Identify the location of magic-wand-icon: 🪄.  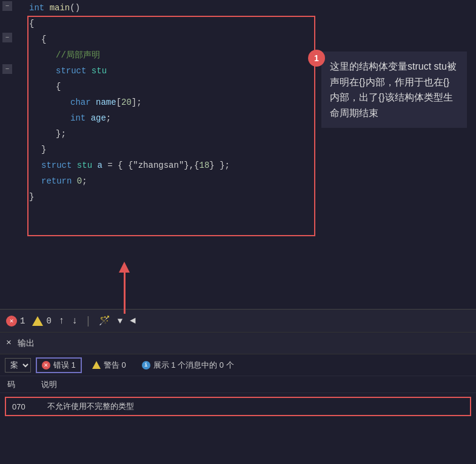
(104, 321).